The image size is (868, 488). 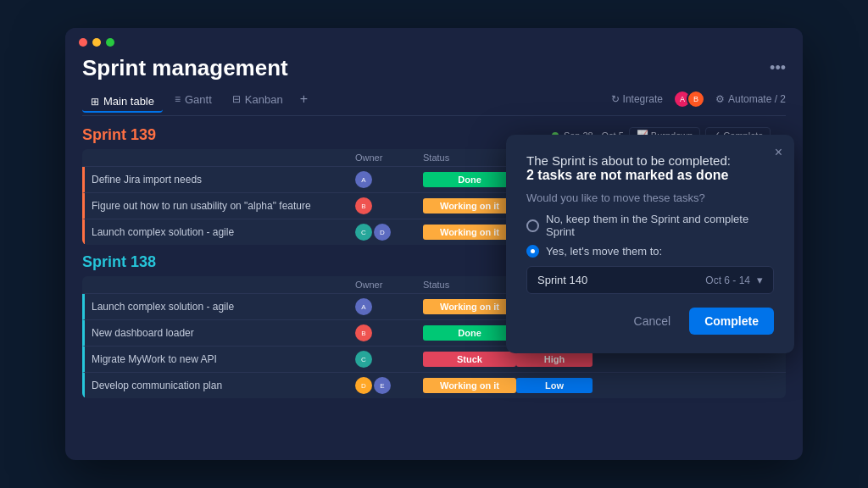 I want to click on sprint-select-date: Oct 6 - 14, so click(x=727, y=280).